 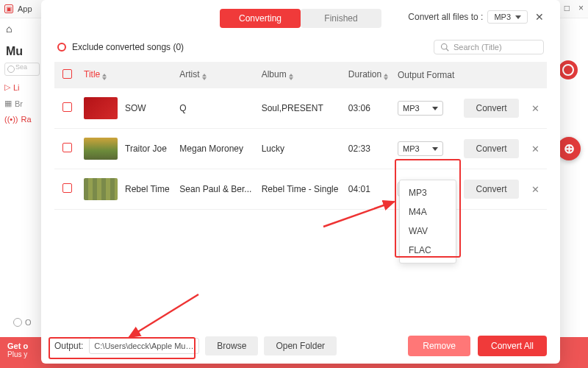 I want to click on dropdown-option: M4A, so click(x=428, y=212).